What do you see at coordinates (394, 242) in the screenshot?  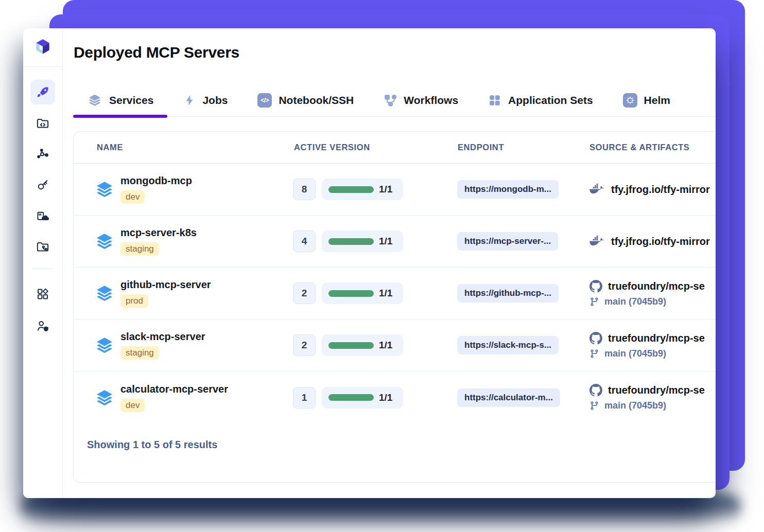 I see `table-row: mcp-server-k8s staging 4 1/1 https://mcp…` at bounding box center [394, 242].